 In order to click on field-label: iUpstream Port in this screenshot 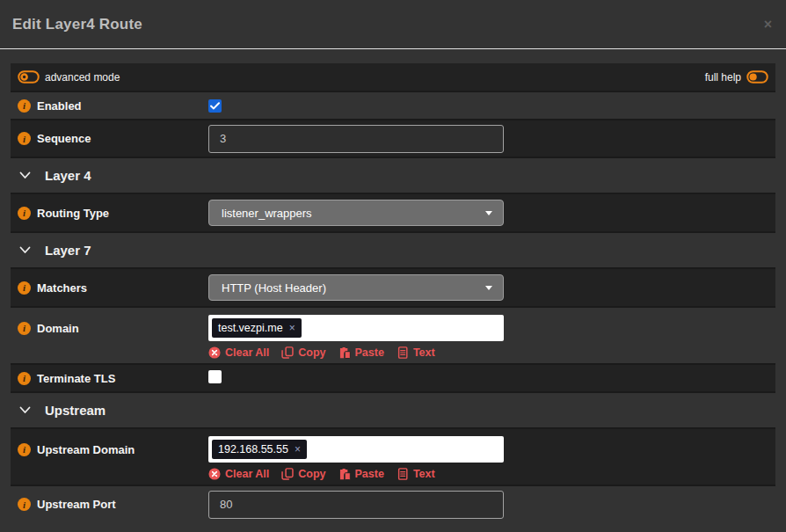, I will do `click(113, 505)`.